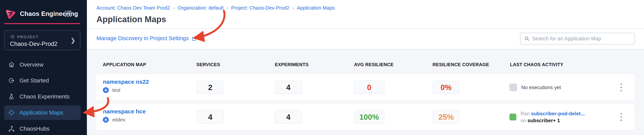  Describe the element at coordinates (374, 64) in the screenshot. I see `col-avg-resilience: AVG RESILIENCE` at that location.